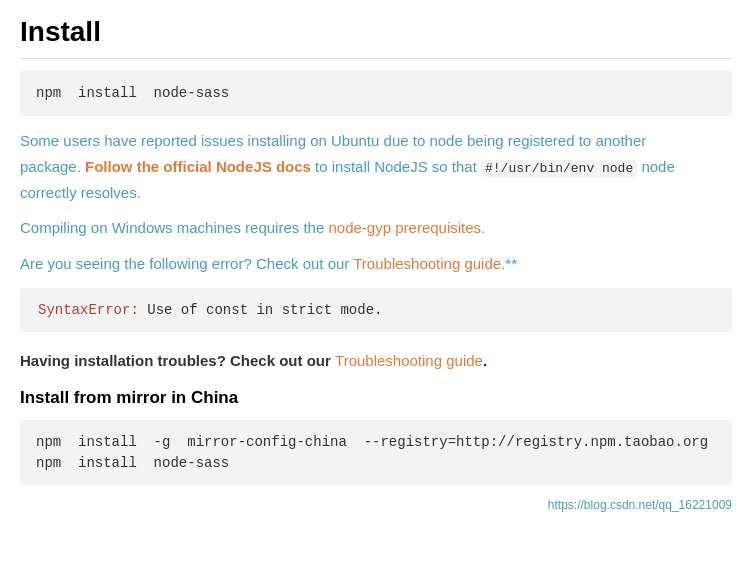  I want to click on nodejs-docs-link: Follow the official NodeJS docs, so click(198, 166).